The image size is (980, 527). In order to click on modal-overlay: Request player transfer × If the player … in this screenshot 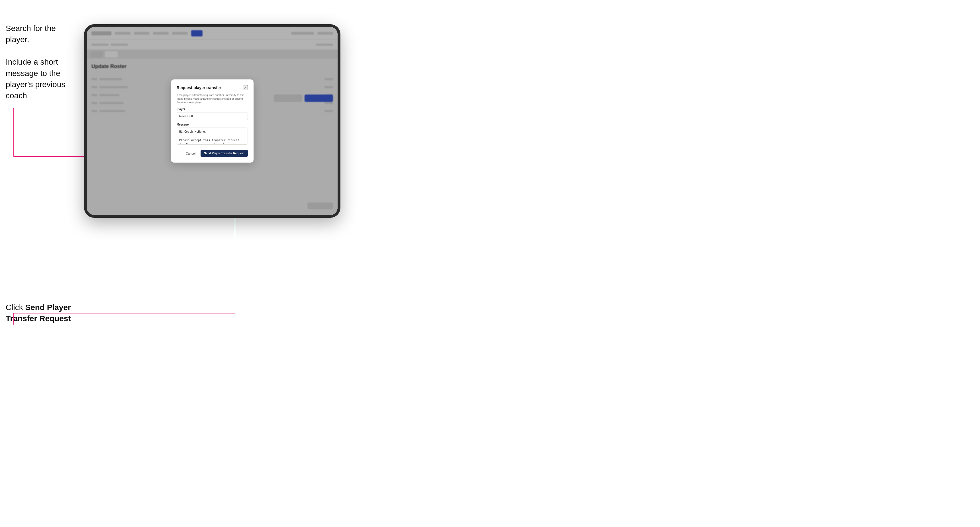, I will do `click(212, 121)`.